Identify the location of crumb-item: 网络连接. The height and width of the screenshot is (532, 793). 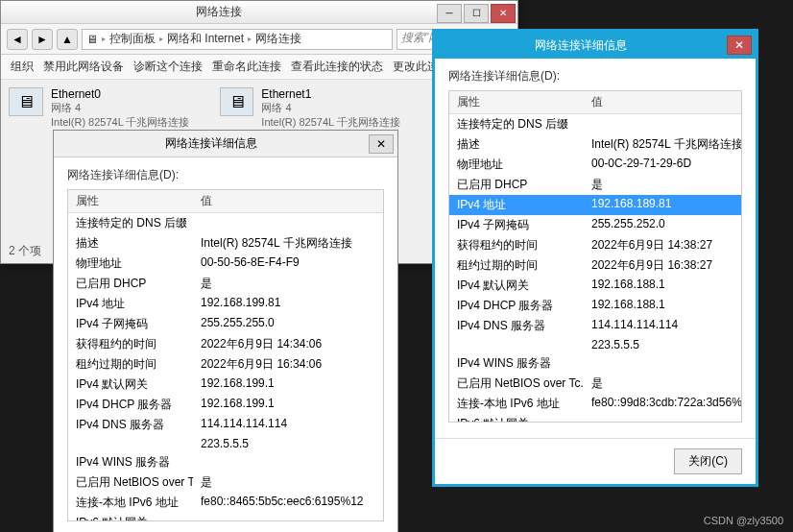
(278, 38).